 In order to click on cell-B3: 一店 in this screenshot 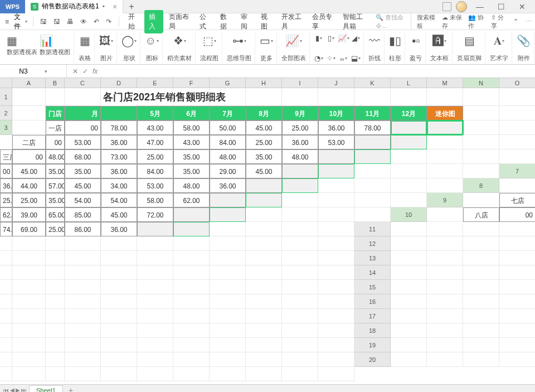, I will do `click(55, 128)`.